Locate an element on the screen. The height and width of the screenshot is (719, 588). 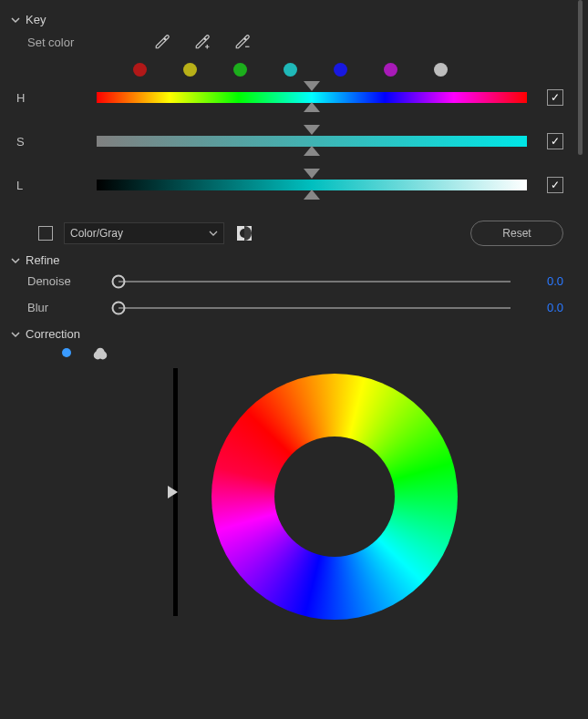
l-checkbox: ✓ is located at coordinates (555, 185).